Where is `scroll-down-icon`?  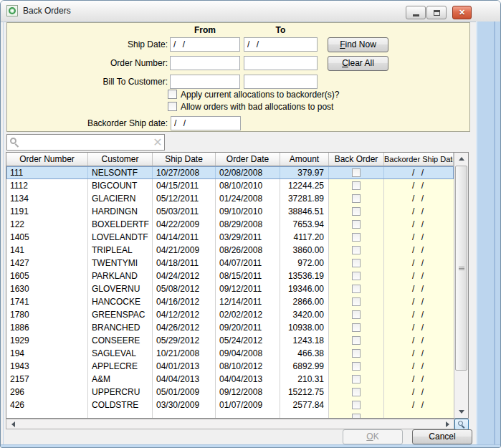
scroll-down-icon is located at coordinates (462, 411).